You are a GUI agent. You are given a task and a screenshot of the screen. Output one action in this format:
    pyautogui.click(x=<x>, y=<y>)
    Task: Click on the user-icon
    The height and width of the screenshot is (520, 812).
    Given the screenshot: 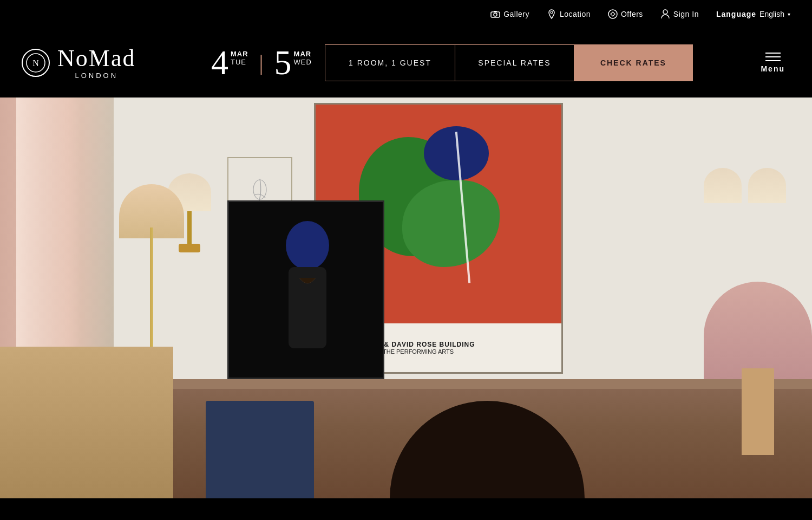 What is the action you would take?
    pyautogui.click(x=665, y=14)
    